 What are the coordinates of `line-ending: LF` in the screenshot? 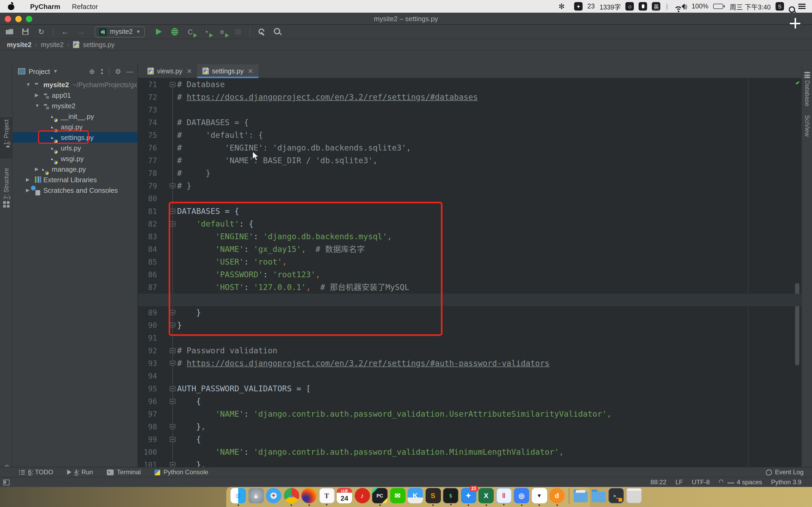 It's located at (679, 482).